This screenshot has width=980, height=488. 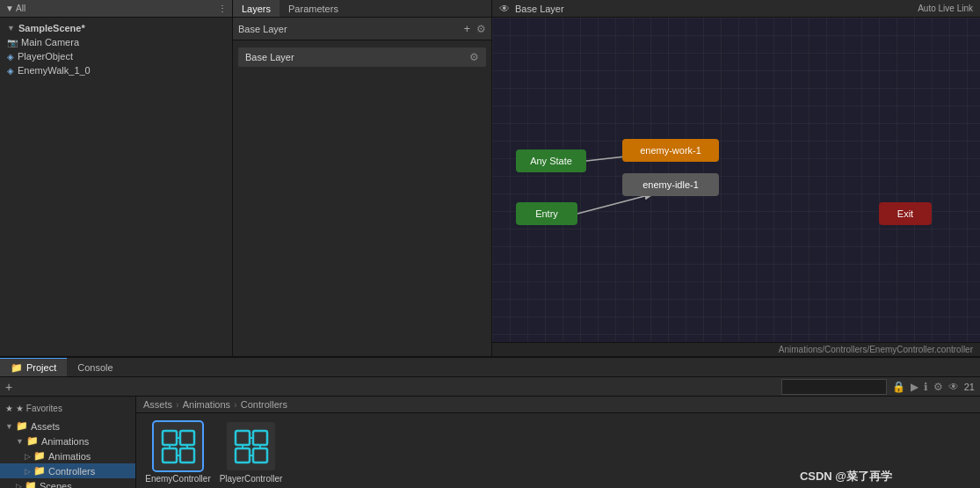 I want to click on breadcrumb-assets: Assets, so click(x=158, y=404).